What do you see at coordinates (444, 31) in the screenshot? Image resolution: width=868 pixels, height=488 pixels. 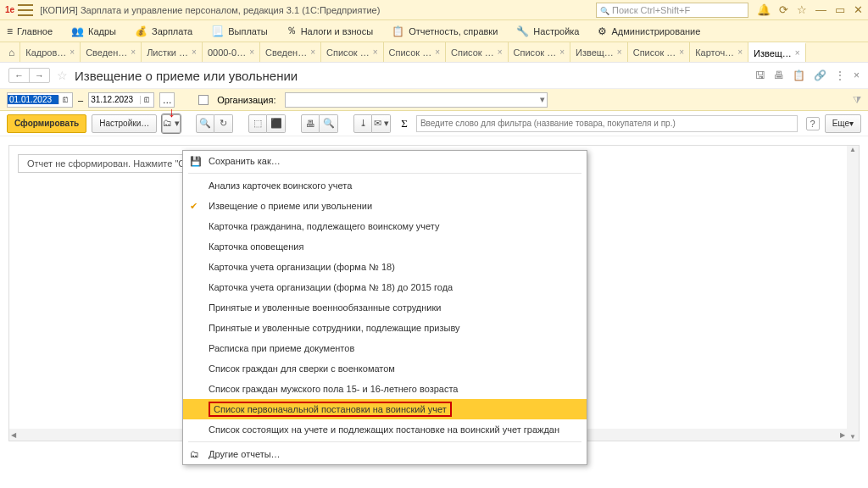 I see `menu-reports: 📋Отчетность, справки` at bounding box center [444, 31].